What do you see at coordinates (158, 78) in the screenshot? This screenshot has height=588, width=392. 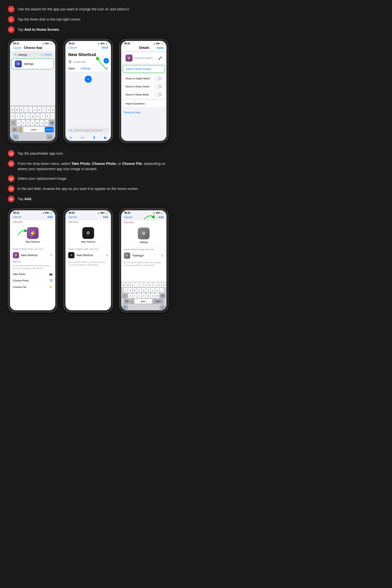 I see `apple-watch-toggle` at bounding box center [158, 78].